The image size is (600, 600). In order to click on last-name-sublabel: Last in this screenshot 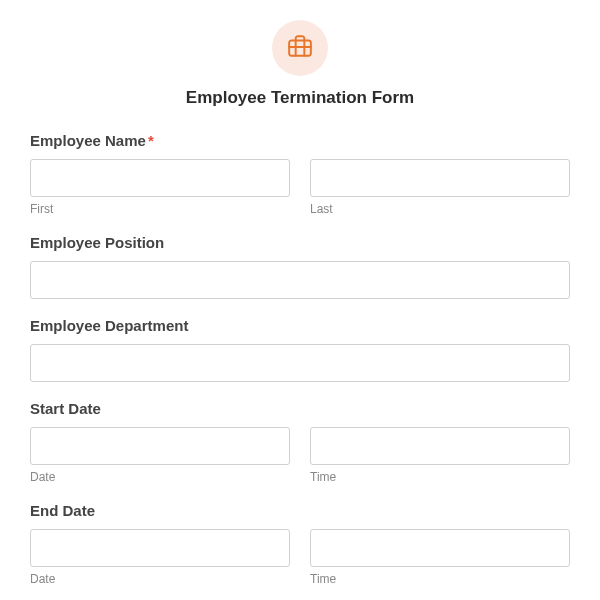, I will do `click(440, 209)`.